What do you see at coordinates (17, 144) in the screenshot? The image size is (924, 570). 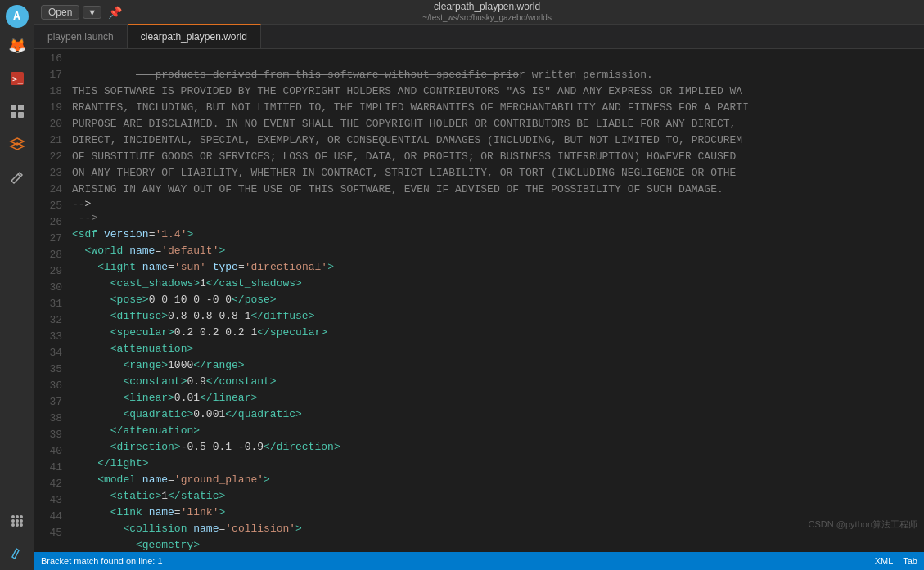 I see `sidebar-icon-layers` at bounding box center [17, 144].